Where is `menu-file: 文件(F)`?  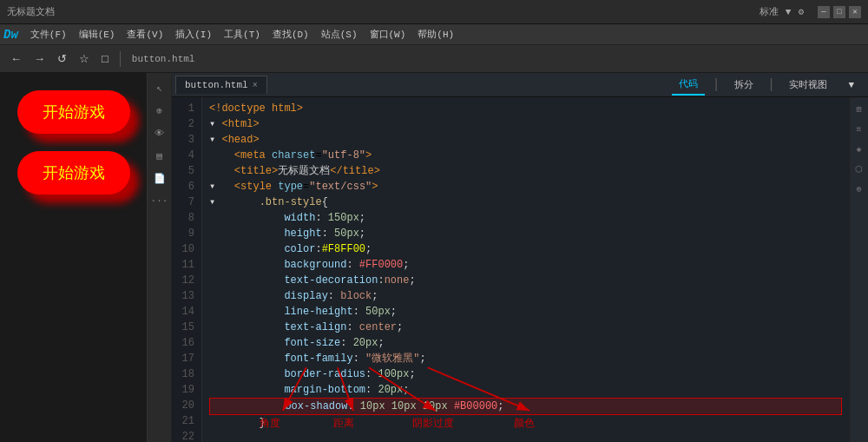
menu-file: 文件(F) is located at coordinates (49, 35).